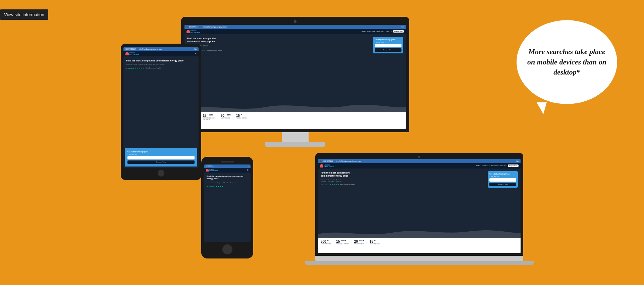 This screenshot has width=644, height=285. What do you see at coordinates (402, 27) in the screenshot?
I see `topbar-social: f in` at bounding box center [402, 27].